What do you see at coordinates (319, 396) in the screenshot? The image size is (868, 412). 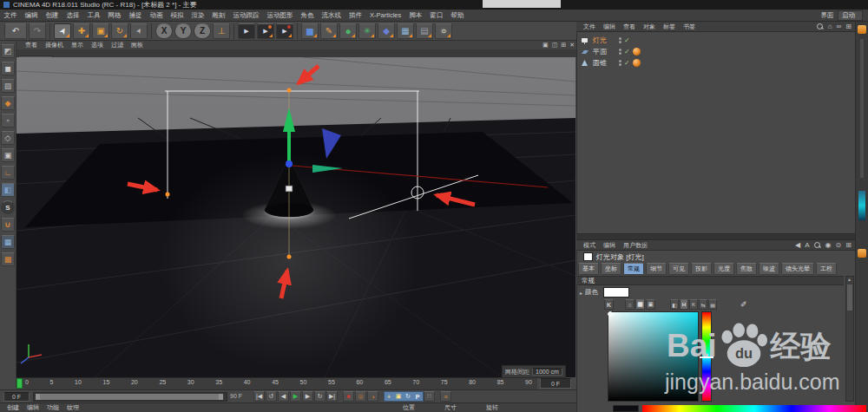 I see `loop-button: ↻` at bounding box center [319, 396].